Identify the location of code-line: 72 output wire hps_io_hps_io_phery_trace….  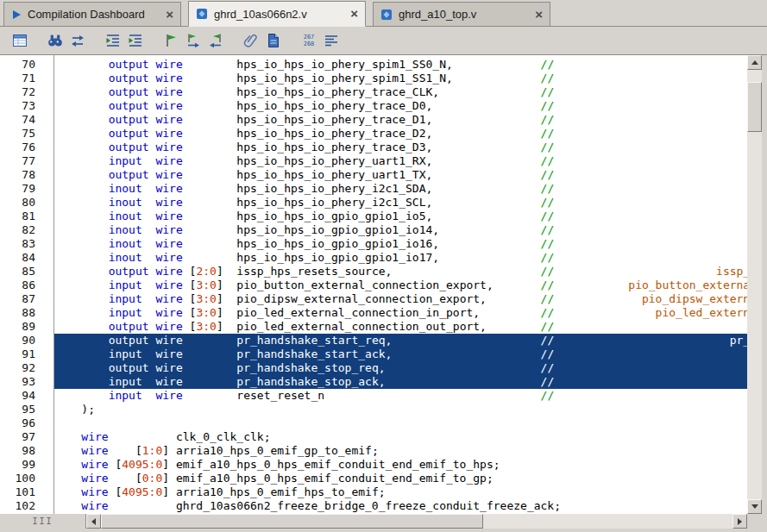
(374, 92).